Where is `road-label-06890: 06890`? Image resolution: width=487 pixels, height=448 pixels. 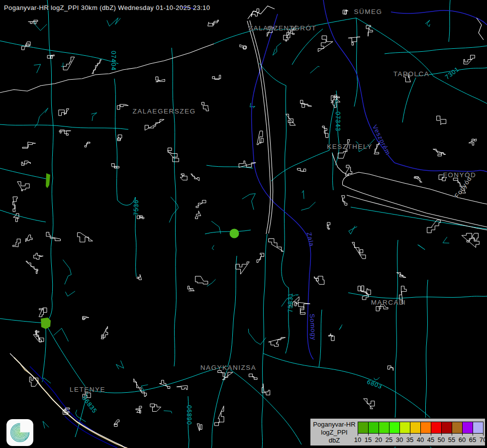 road-label-06890: 06890 is located at coordinates (190, 415).